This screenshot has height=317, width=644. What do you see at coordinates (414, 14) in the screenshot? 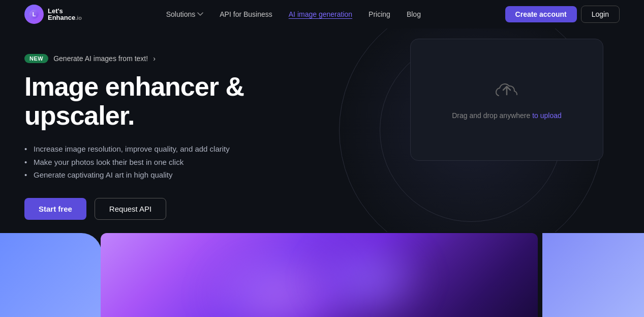
I see `nav-item-blog: Blog` at bounding box center [414, 14].